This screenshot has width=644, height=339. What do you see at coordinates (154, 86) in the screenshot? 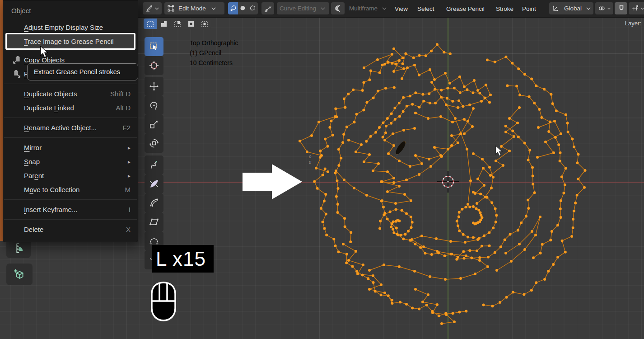
I see `move-tool-button` at bounding box center [154, 86].